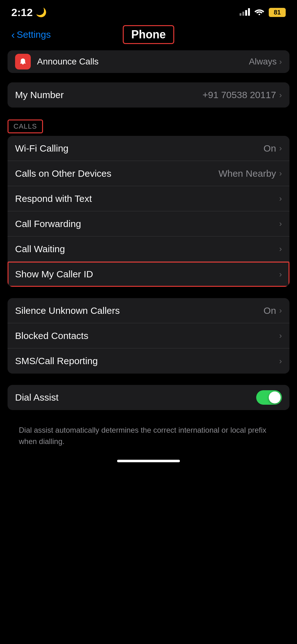  What do you see at coordinates (109, 95) in the screenshot?
I see `my-number-label: My Number` at bounding box center [109, 95].